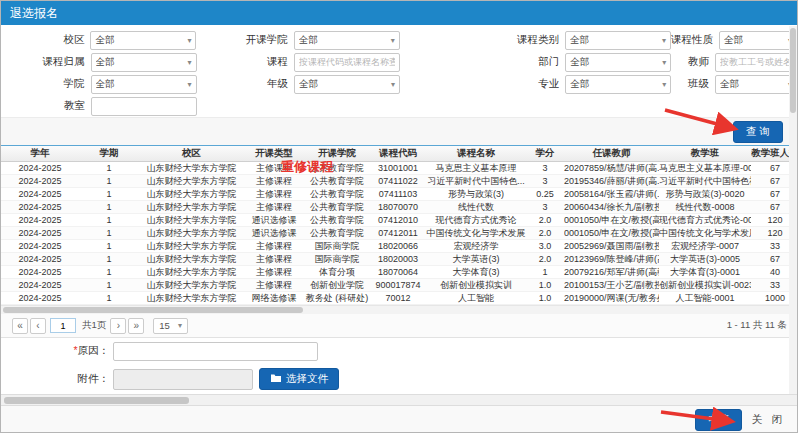 This screenshot has width=798, height=433. I want to click on filter-input-teacher, so click(756, 62).